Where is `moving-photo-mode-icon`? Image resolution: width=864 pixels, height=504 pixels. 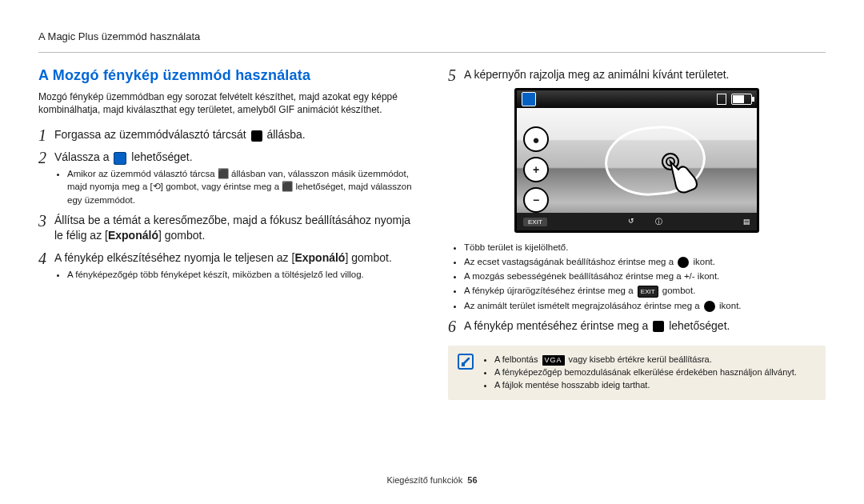
moving-photo-mode-icon is located at coordinates (529, 99).